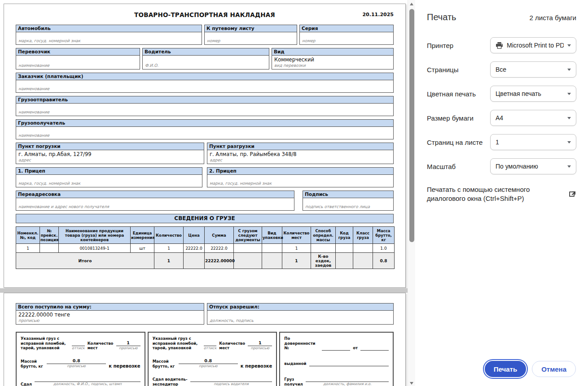 The image size is (588, 386). I want to click on paper-size-value: A4, so click(530, 118).